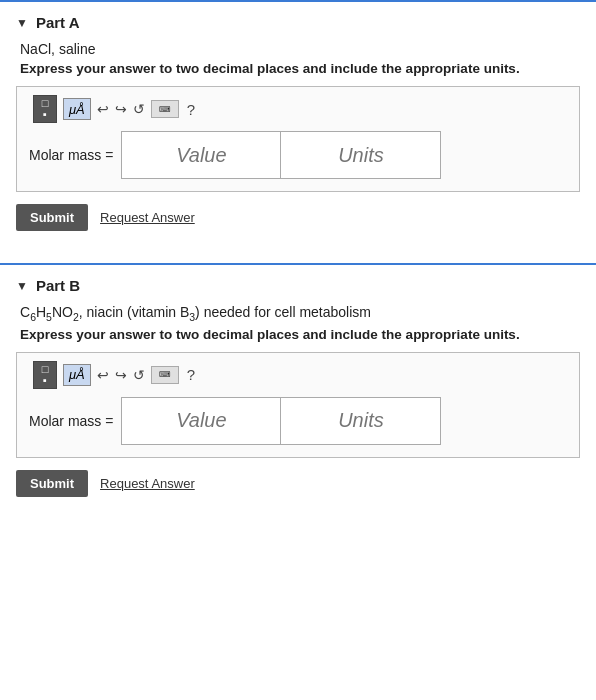  Describe the element at coordinates (58, 22) in the screenshot. I see `part-a-title: Part A` at that location.